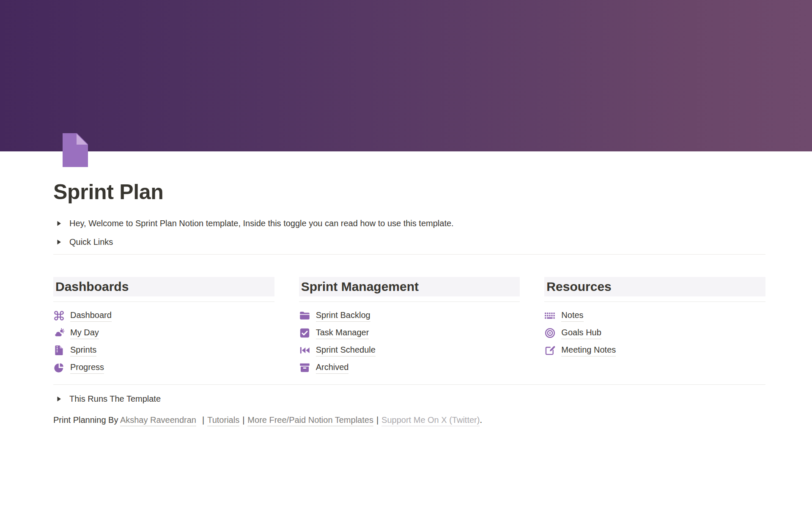  I want to click on checkbox-icon, so click(304, 333).